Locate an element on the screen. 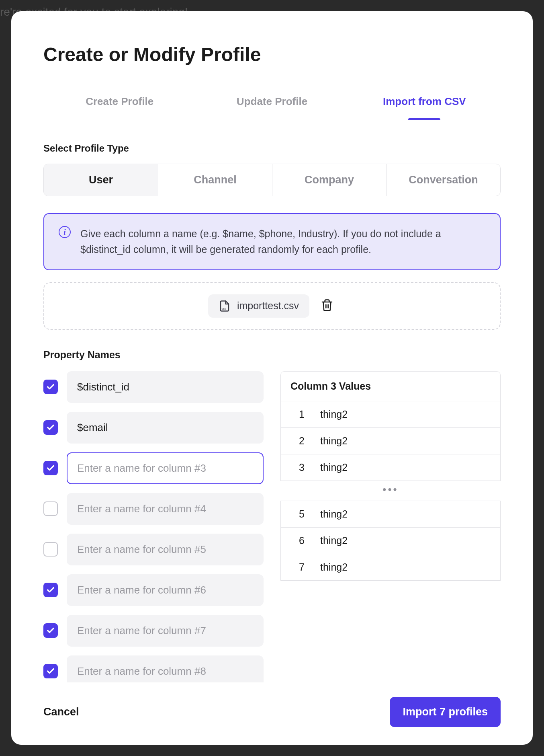 This screenshot has height=756, width=544. modal-title: Create or Modify Profile is located at coordinates (272, 55).